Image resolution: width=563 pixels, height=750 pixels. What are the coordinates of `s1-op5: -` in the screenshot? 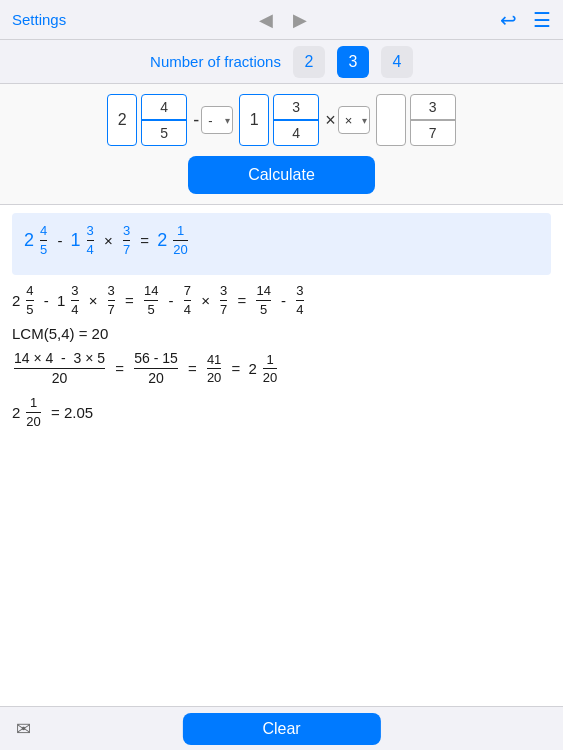 It's located at (284, 300).